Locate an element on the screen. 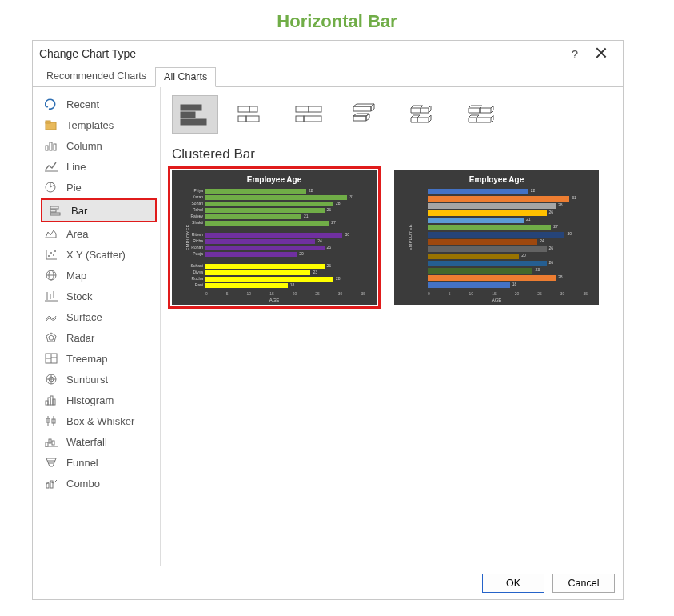  subtype-3d-stacked-bar is located at coordinates (425, 114).